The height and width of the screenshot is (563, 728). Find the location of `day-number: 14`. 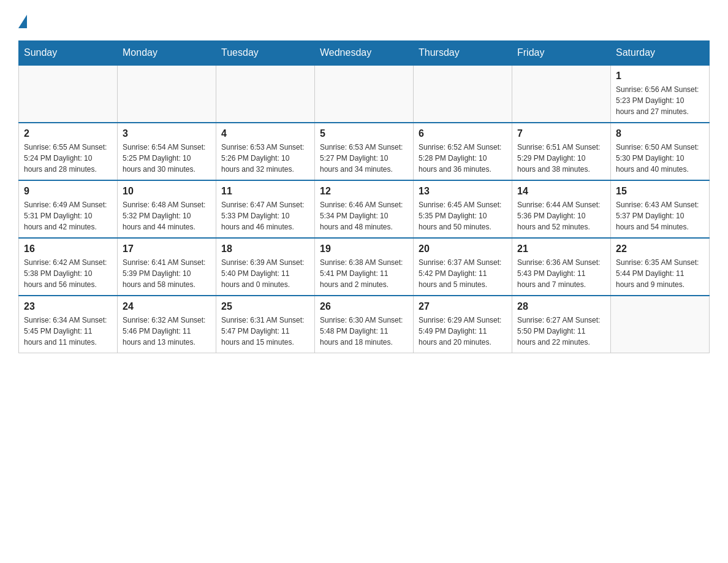

day-number: 14 is located at coordinates (561, 191).